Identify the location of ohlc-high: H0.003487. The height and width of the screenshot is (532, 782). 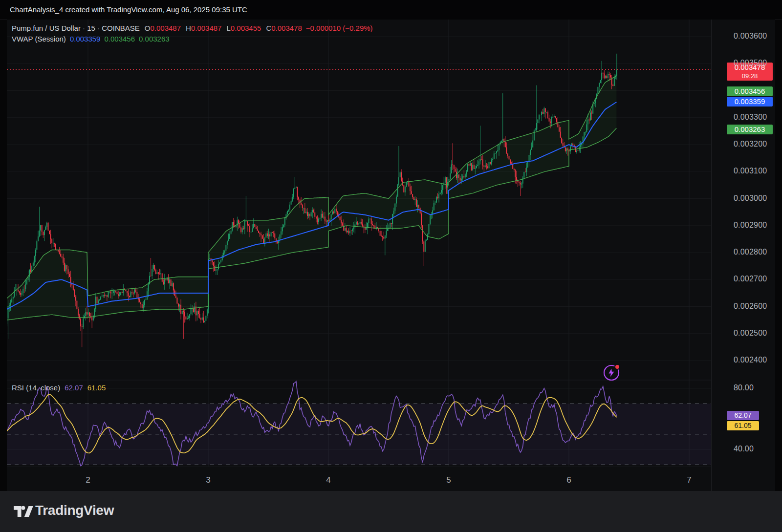
(203, 28).